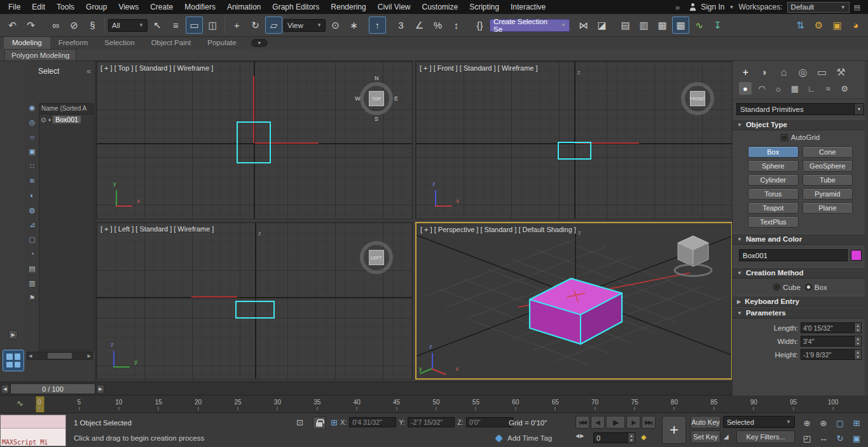  I want to click on toggle-layer-explorer-icon: ▥, so click(644, 25).